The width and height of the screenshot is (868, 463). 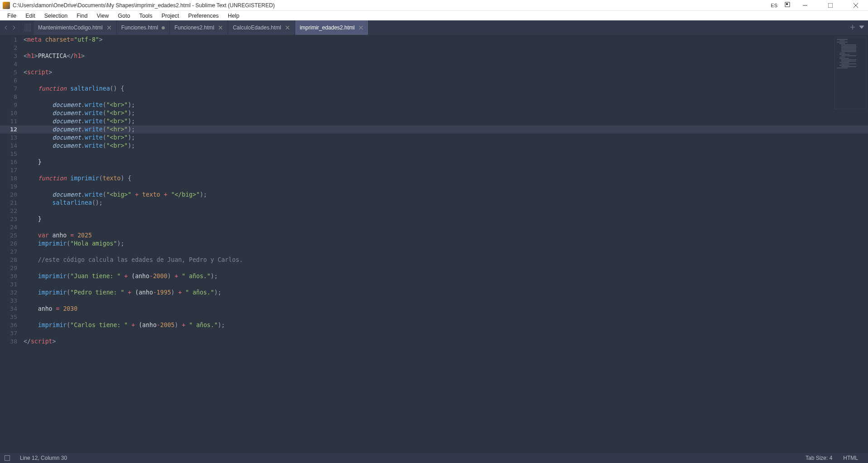 I want to click on tab-funciones2-html: Funciones2.html, so click(x=199, y=28).